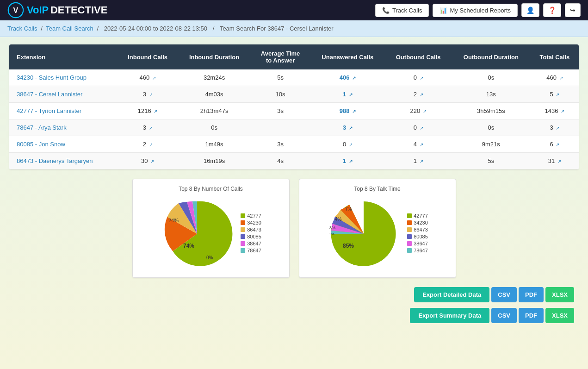 The image size is (588, 369). Describe the element at coordinates (418, 161) in the screenshot. I see `cell-outbound-calls: 1 ↗` at that location.